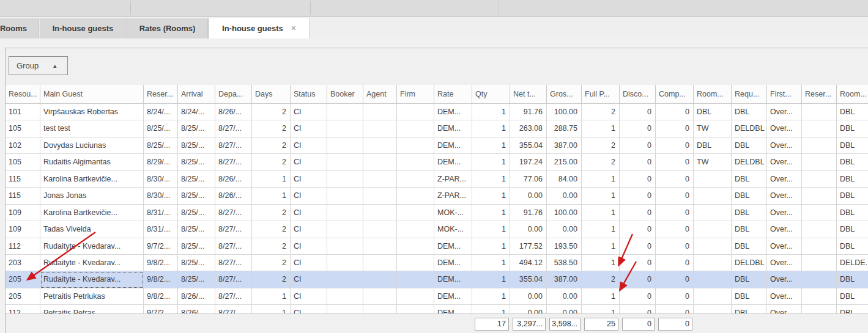 This screenshot has height=333, width=868. I want to click on table-cell: 9/7/2..., so click(161, 247).